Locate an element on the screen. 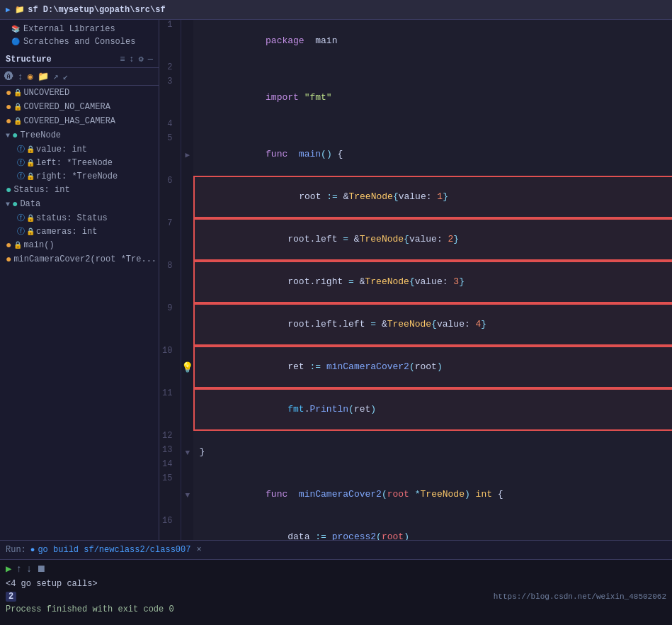  library-icon: 📚 is located at coordinates (16, 29).